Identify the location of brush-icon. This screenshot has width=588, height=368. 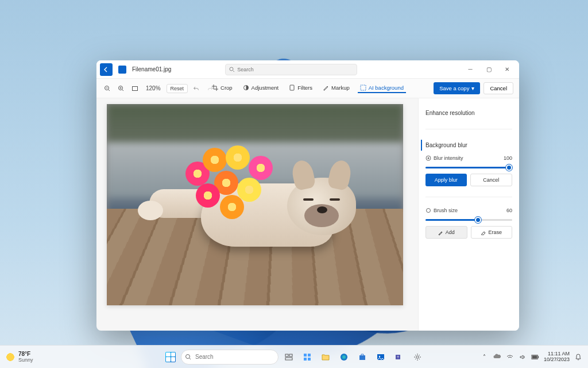
(428, 210).